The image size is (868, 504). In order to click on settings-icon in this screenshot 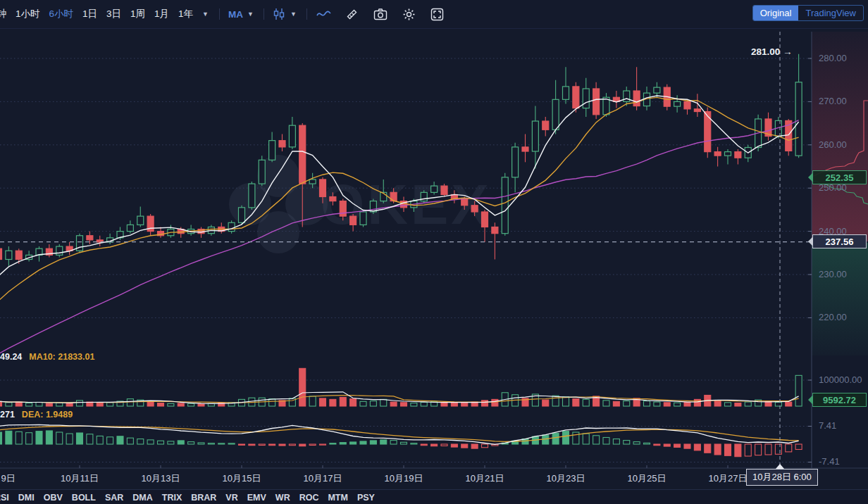, I will do `click(409, 14)`.